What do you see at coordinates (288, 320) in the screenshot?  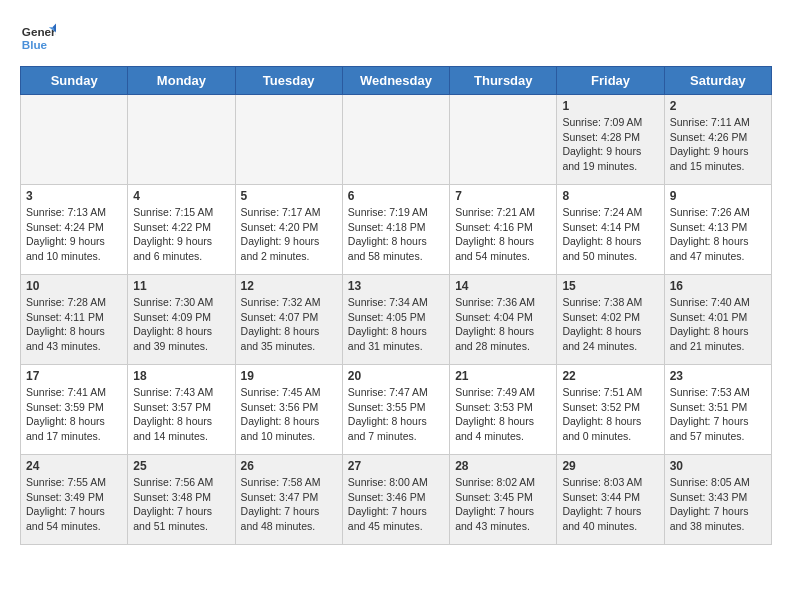 I see `calendar-cell: 12Sunrise: 7:32 AM Sunset: 4:07 PM Dayli…` at bounding box center [288, 320].